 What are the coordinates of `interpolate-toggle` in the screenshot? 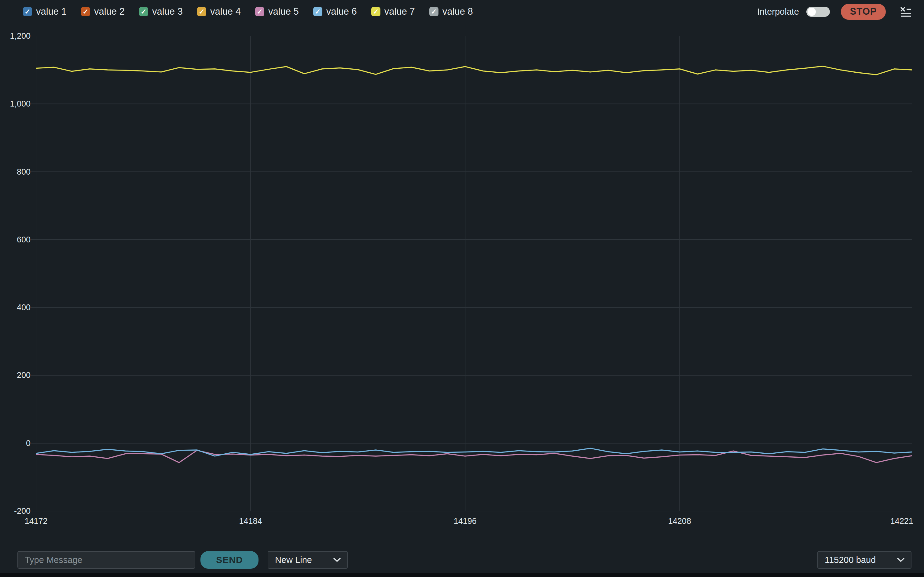 It's located at (818, 12).